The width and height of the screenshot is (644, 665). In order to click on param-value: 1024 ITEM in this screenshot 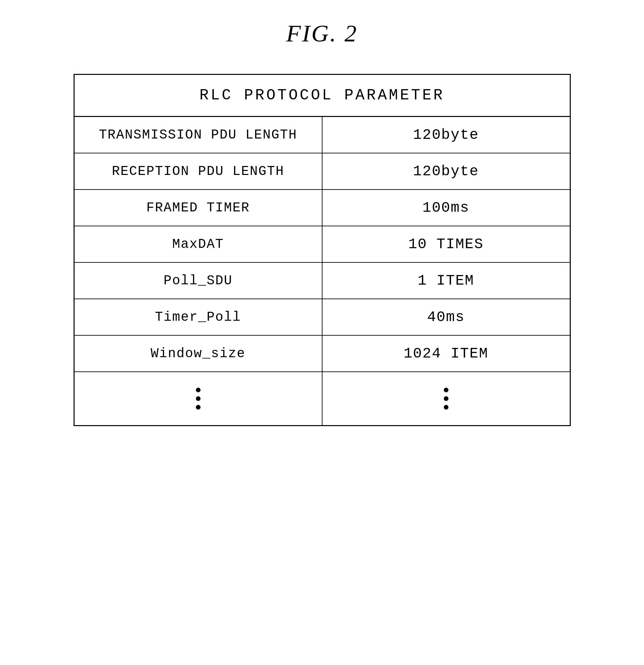, I will do `click(446, 354)`.